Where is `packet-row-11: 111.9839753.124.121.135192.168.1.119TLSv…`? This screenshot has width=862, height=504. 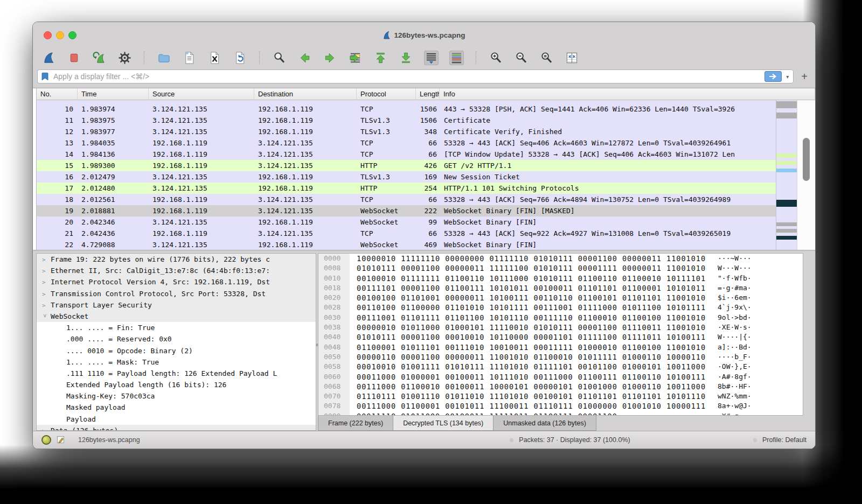
packet-row-11: 111.9839753.124.121.135192.168.1.119TLSv… is located at coordinates (406, 121).